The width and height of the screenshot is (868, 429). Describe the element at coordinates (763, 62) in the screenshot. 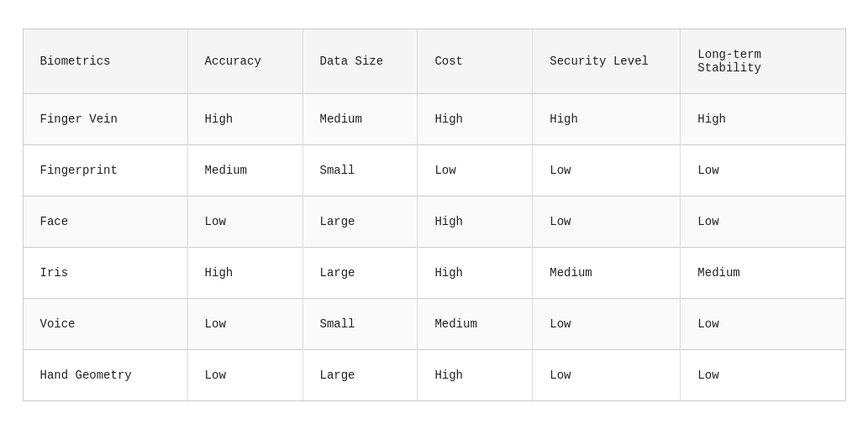

I see `col-header-longterm-stability: Long-term Stability` at that location.